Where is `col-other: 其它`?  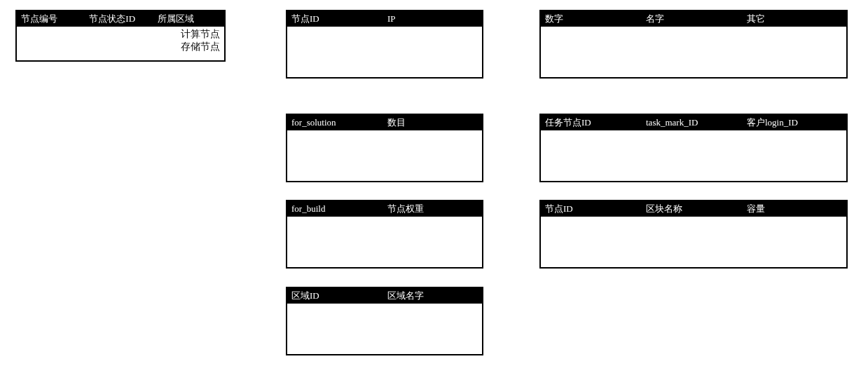
col-other: 其它 is located at coordinates (794, 19).